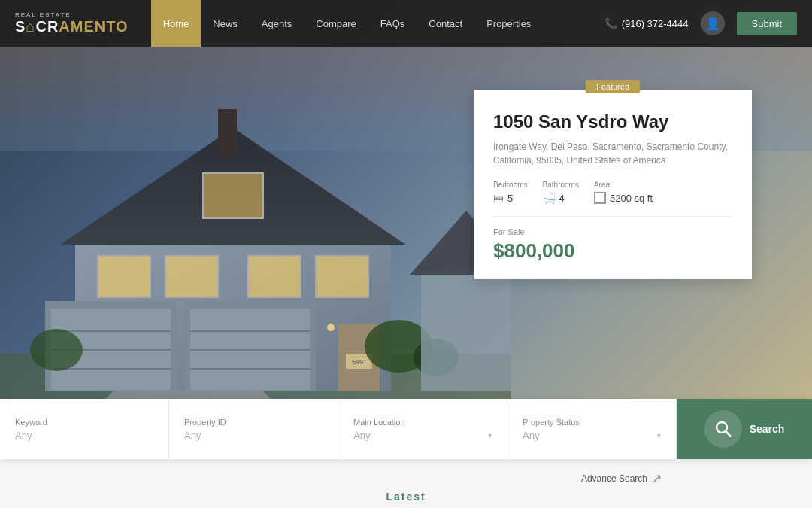  Describe the element at coordinates (600, 198) in the screenshot. I see `area-icon` at that location.